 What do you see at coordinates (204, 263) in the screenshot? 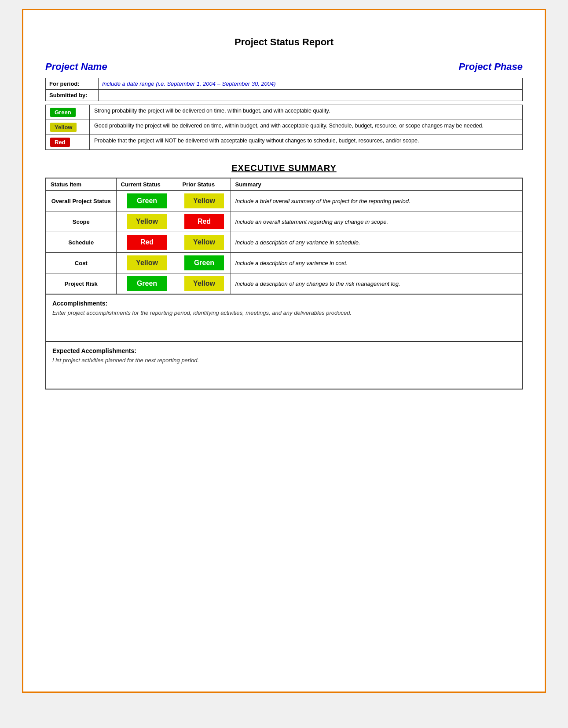
I see `prior-status-cell: Green` at bounding box center [204, 263].